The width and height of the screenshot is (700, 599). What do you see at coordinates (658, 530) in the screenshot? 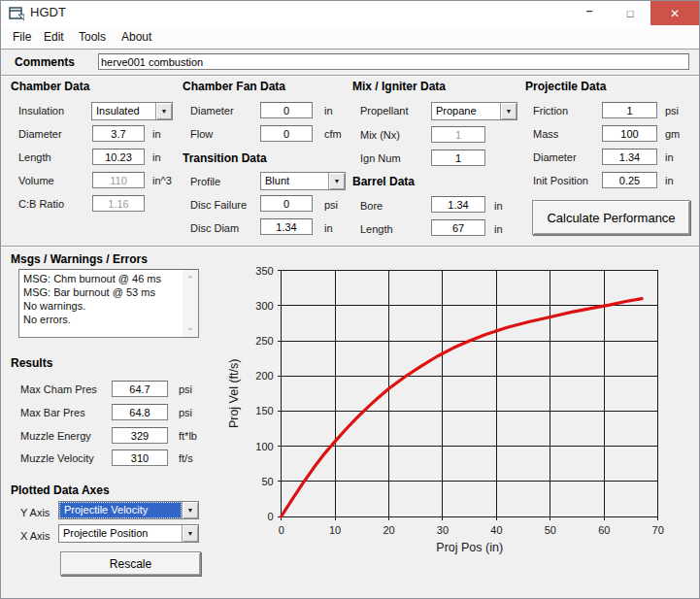
I see `svg-text: 70` at bounding box center [658, 530].